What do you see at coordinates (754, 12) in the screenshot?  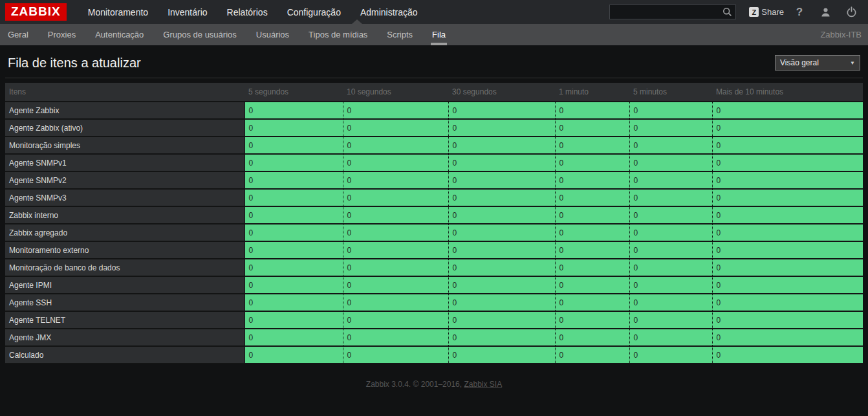 I see `zabbix-share-badge-icon: Z` at bounding box center [754, 12].